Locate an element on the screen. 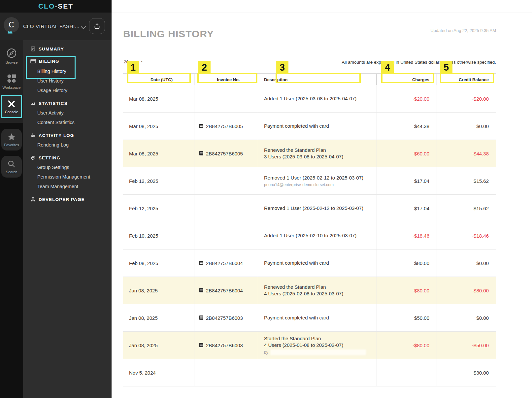 The width and height of the screenshot is (532, 398). workspace-selector: CLO VIRTUAL FASHI... is located at coordinates (51, 26).